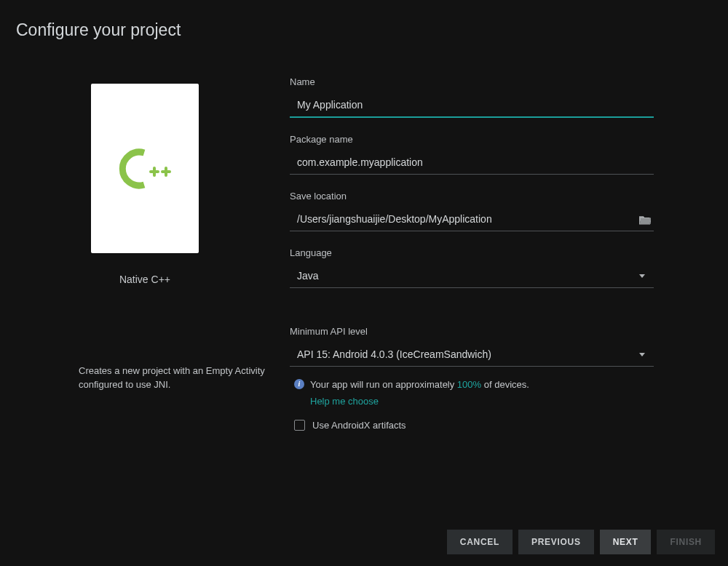  What do you see at coordinates (472, 196) in the screenshot?
I see `location-label: Save location` at bounding box center [472, 196].